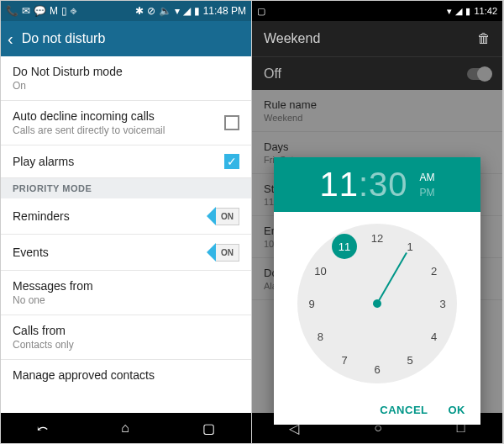 This screenshot has height=444, width=504. What do you see at coordinates (208, 429) in the screenshot?
I see `nav-recent-icon: ▢` at bounding box center [208, 429].